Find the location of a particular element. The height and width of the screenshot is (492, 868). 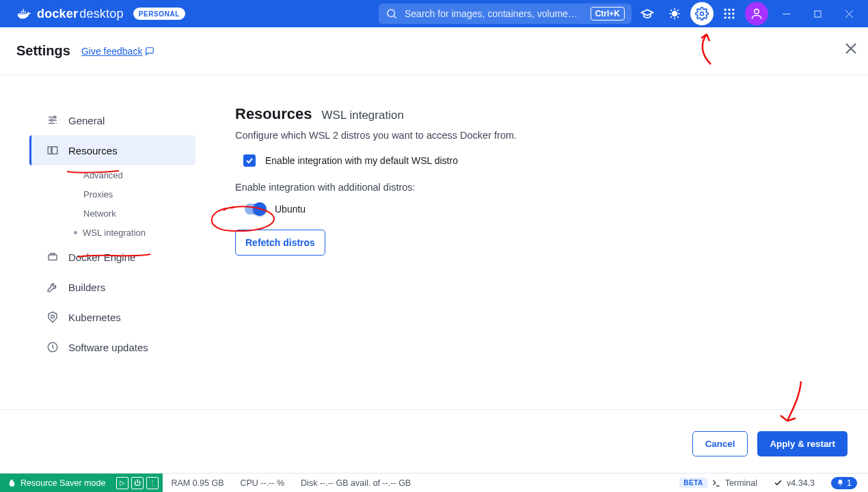

brand-bold: docker is located at coordinates (57, 14).